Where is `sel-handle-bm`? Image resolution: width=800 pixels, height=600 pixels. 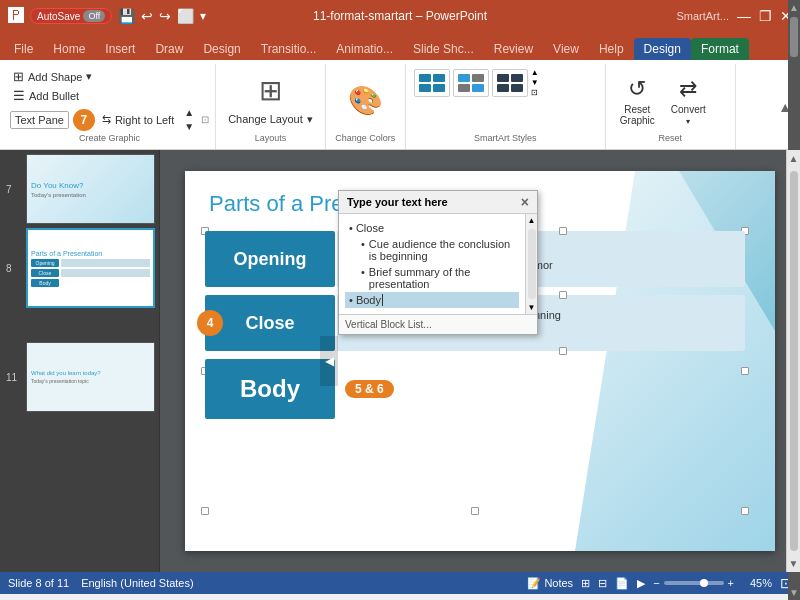 sel-handle-bm is located at coordinates (475, 511).